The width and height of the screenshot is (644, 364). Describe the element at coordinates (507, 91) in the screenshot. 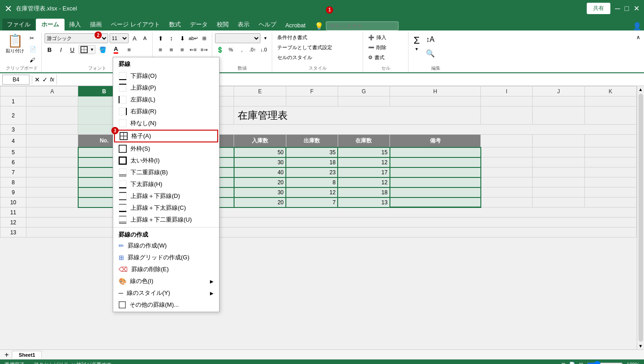

I see `col-header-i: I` at that location.